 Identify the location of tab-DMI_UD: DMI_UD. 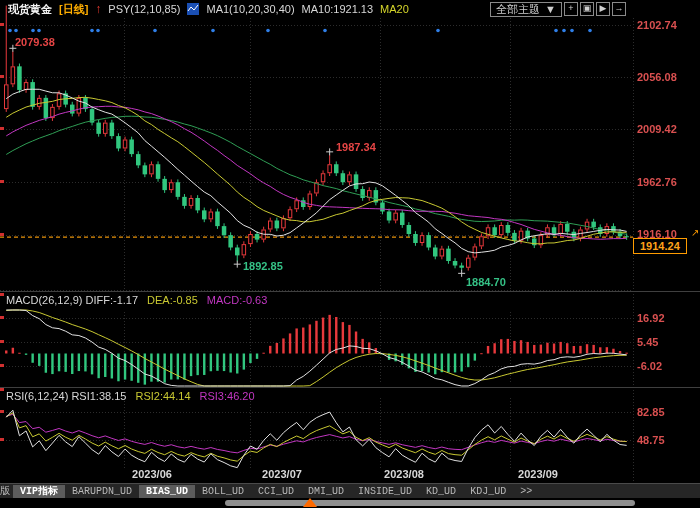
(326, 492).